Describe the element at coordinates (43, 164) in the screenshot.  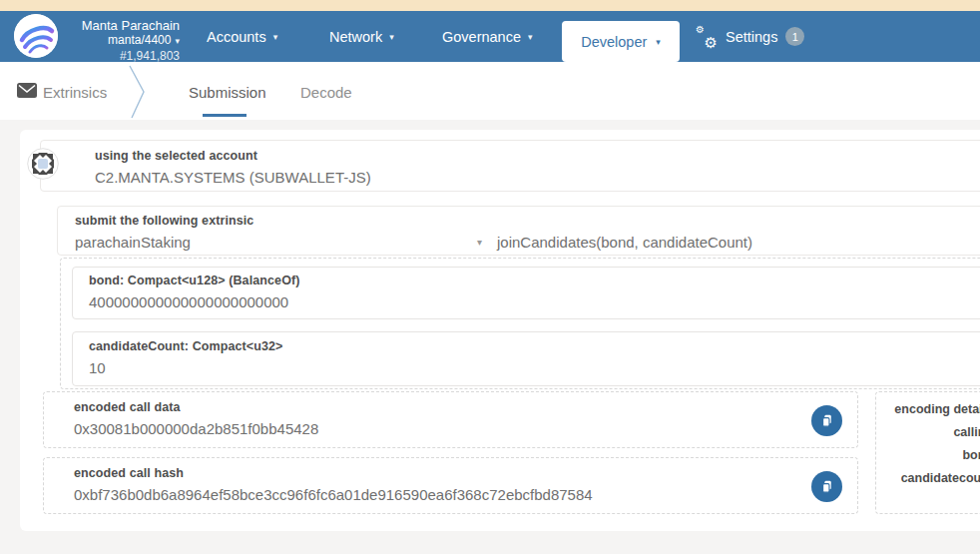
I see `account-identicon` at that location.